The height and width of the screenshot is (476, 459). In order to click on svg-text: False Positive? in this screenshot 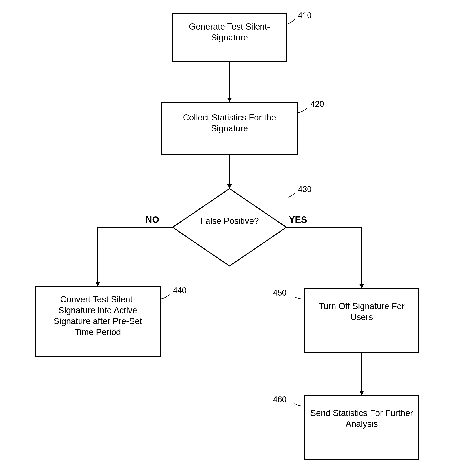, I will do `click(229, 221)`.